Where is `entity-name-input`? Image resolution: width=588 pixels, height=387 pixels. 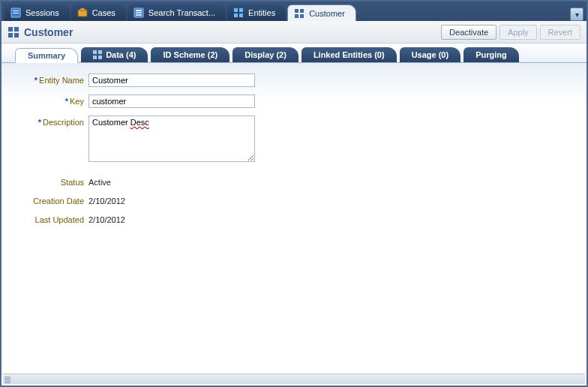
entity-name-input is located at coordinates (172, 80).